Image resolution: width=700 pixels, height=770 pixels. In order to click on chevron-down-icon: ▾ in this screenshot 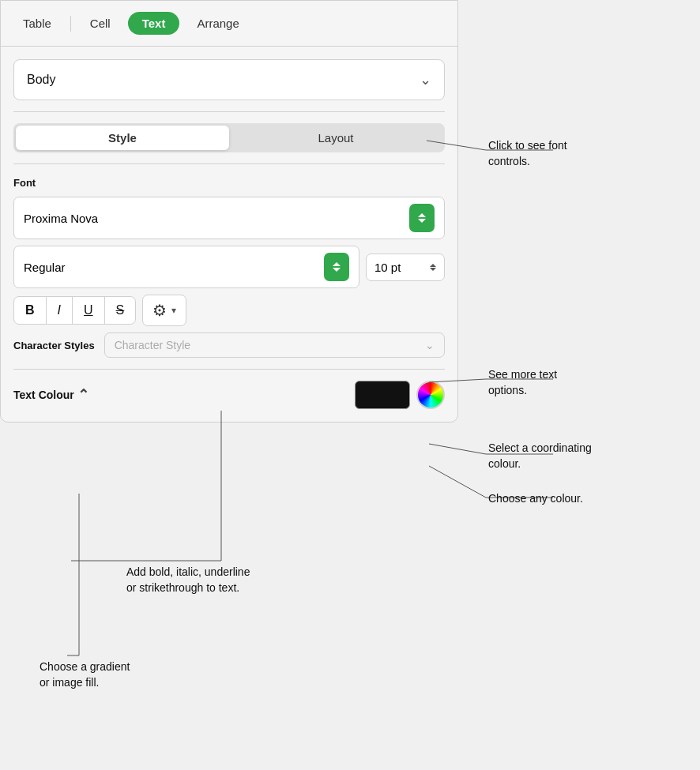, I will do `click(174, 310)`.